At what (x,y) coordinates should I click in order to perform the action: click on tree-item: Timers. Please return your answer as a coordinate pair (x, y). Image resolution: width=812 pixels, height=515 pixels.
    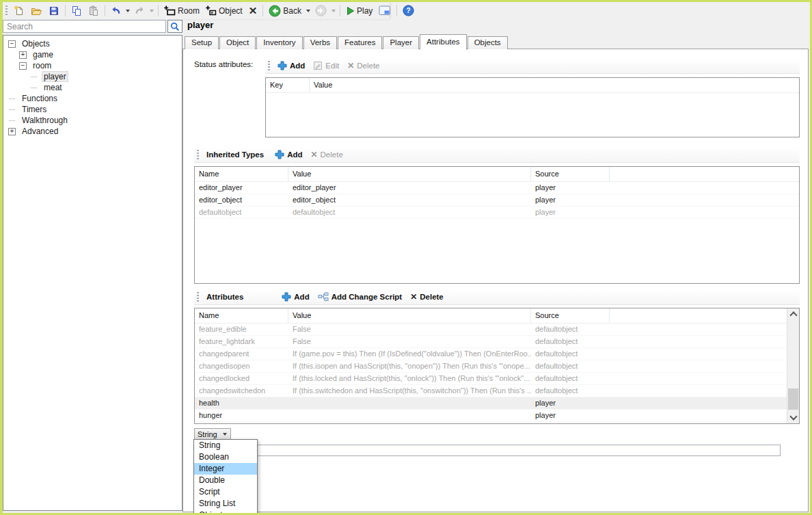
    Looking at the image, I should click on (93, 109).